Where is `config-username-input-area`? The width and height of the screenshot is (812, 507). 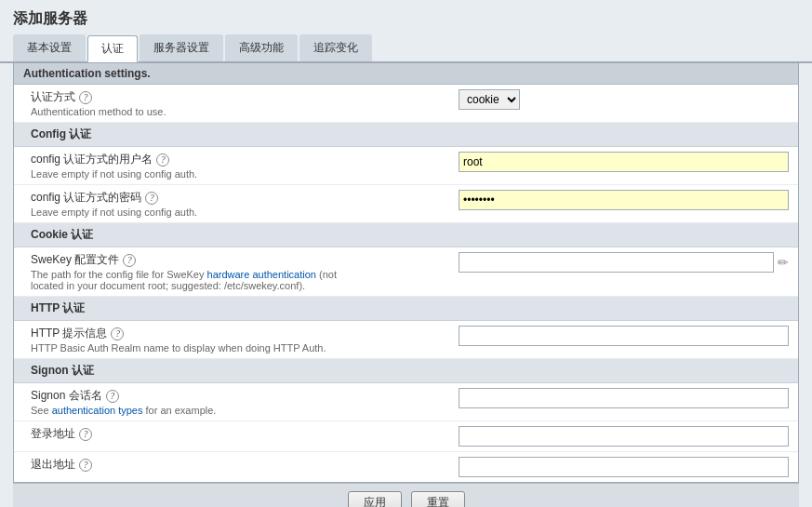 config-username-input-area is located at coordinates (623, 162).